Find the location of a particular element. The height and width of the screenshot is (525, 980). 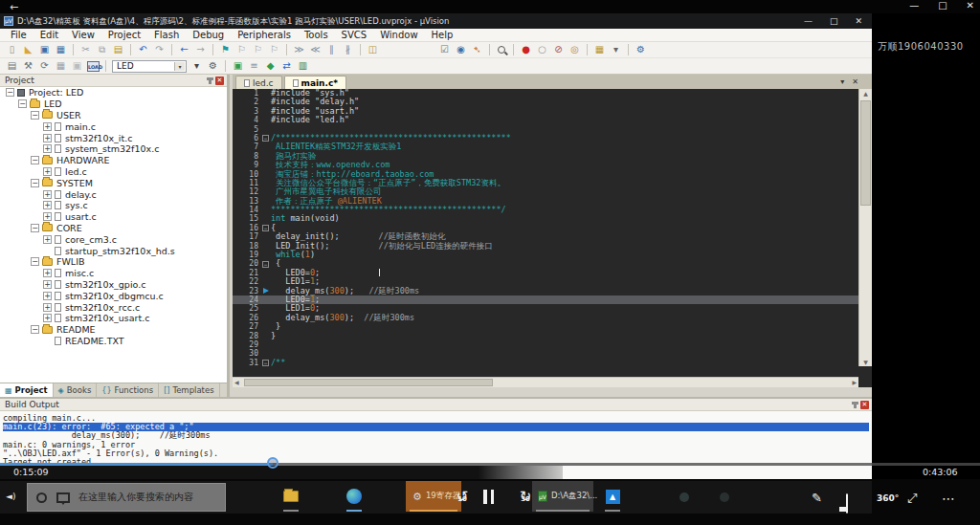

navigate-back-icon: ← is located at coordinates (184, 50).